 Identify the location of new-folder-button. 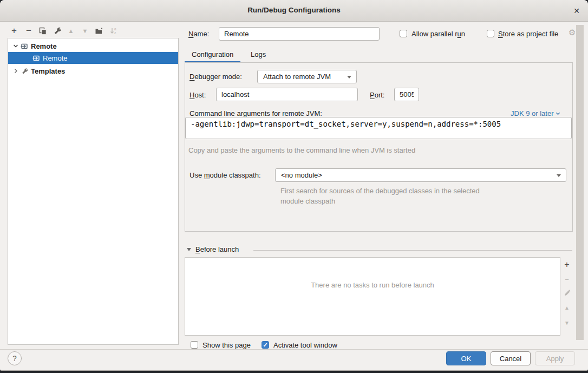
(99, 31).